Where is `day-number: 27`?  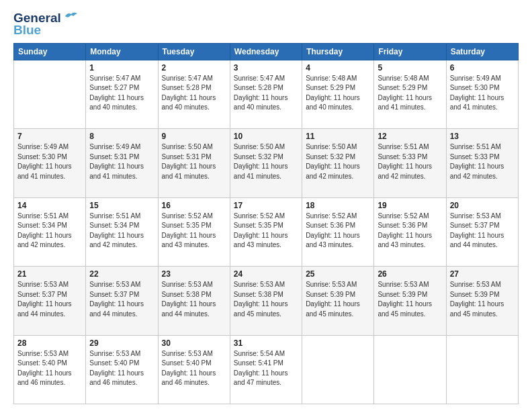
day-number: 27 is located at coordinates (482, 274).